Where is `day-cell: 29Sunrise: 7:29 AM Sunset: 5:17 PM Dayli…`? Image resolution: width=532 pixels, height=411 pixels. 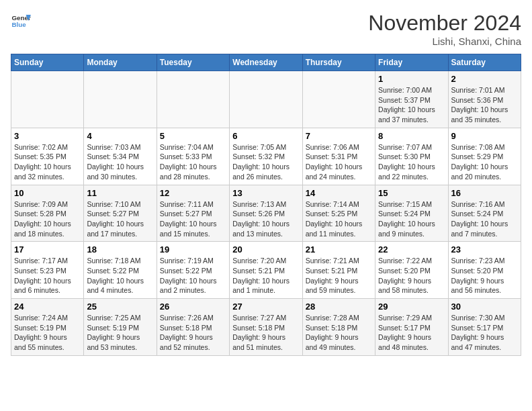 day-cell: 29Sunrise: 7:29 AM Sunset: 5:17 PM Dayli… is located at coordinates (412, 328).